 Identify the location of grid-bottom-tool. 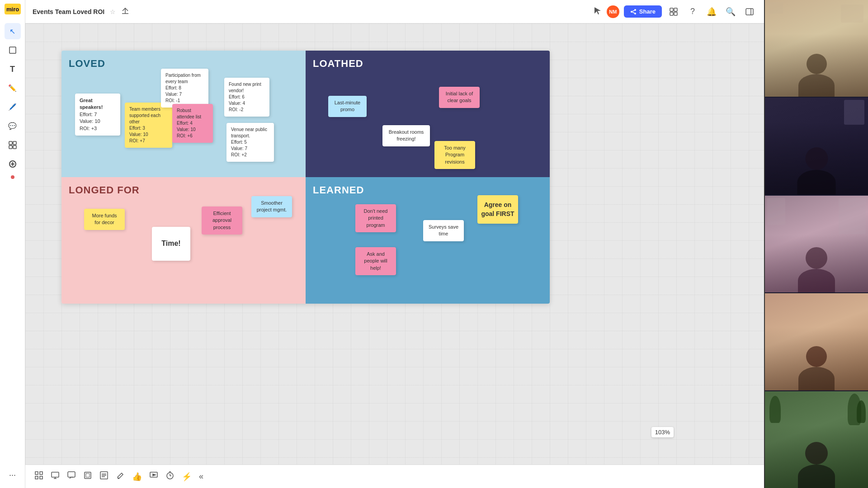
(39, 476).